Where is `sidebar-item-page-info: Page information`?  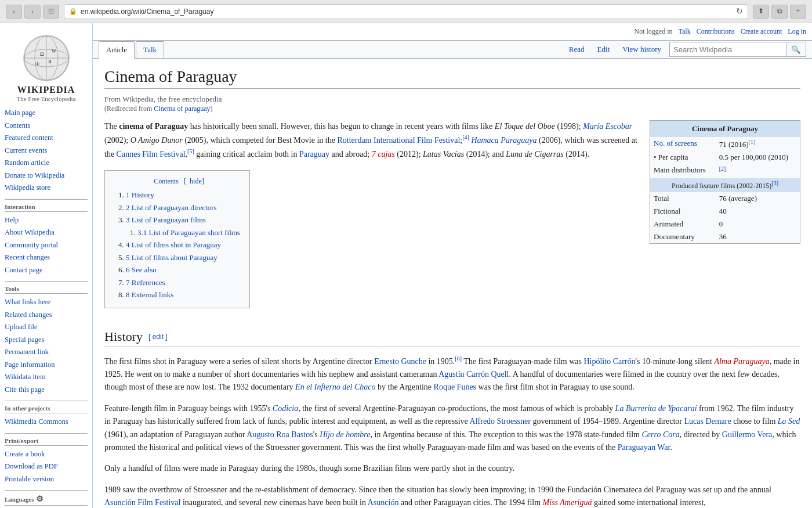
sidebar-item-page-info: Page information is located at coordinates (46, 365).